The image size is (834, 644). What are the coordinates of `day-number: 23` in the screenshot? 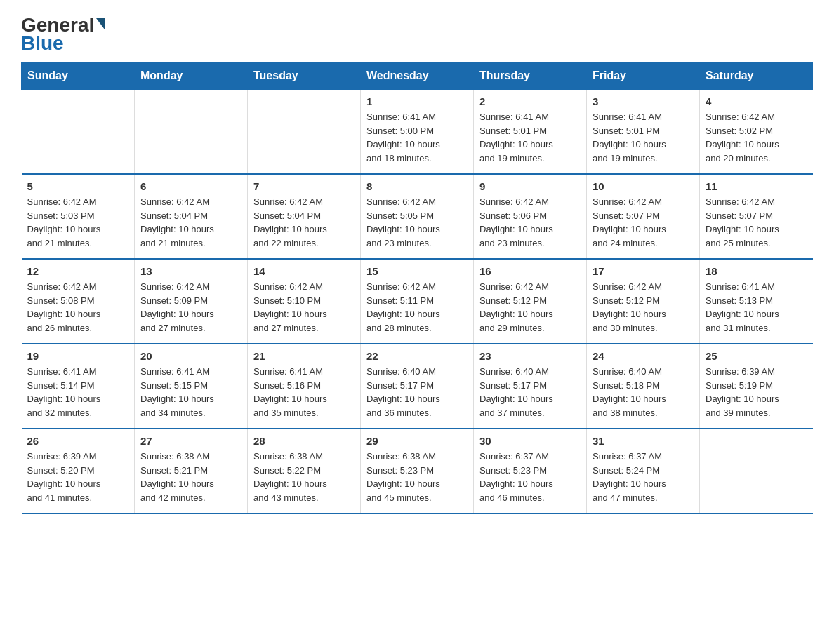 It's located at (530, 356).